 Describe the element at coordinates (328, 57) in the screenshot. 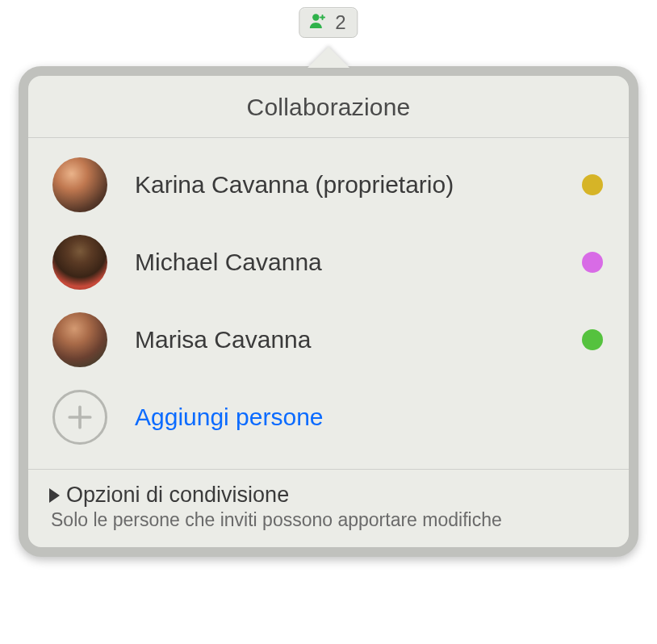

I see `popover-arrow` at that location.